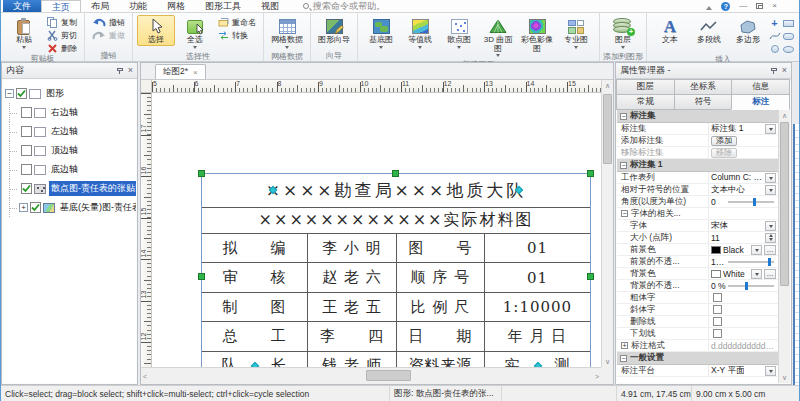  Describe the element at coordinates (270, 6) in the screenshot. I see `tab-view: 视图` at that location.